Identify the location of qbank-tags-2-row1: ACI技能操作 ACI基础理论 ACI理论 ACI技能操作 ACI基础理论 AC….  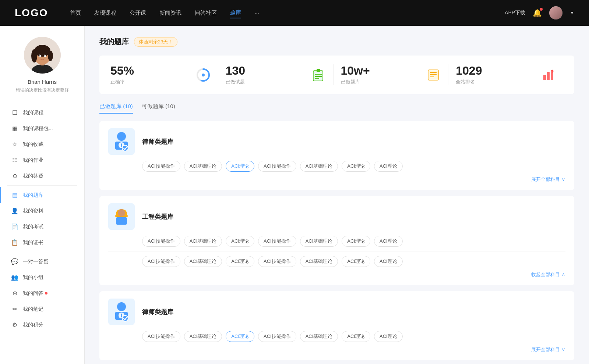
(337, 241).